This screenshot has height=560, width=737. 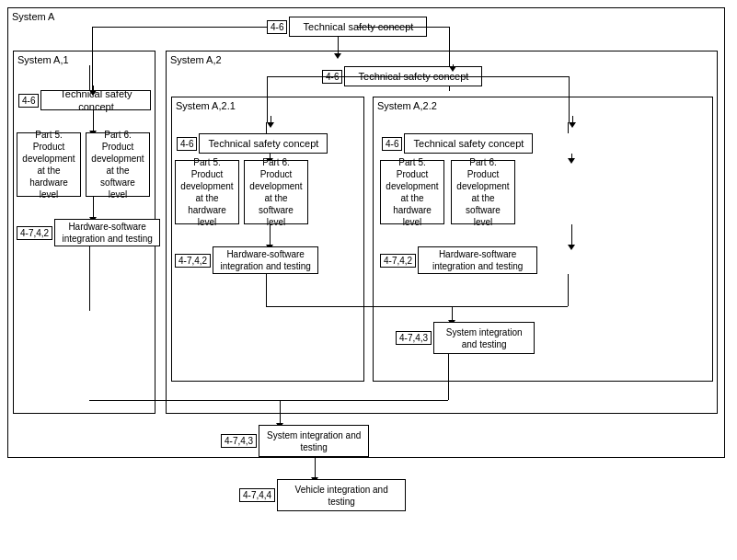 What do you see at coordinates (187, 143) in the screenshot?
I see `tsc-a21-num: 4-6` at bounding box center [187, 143].